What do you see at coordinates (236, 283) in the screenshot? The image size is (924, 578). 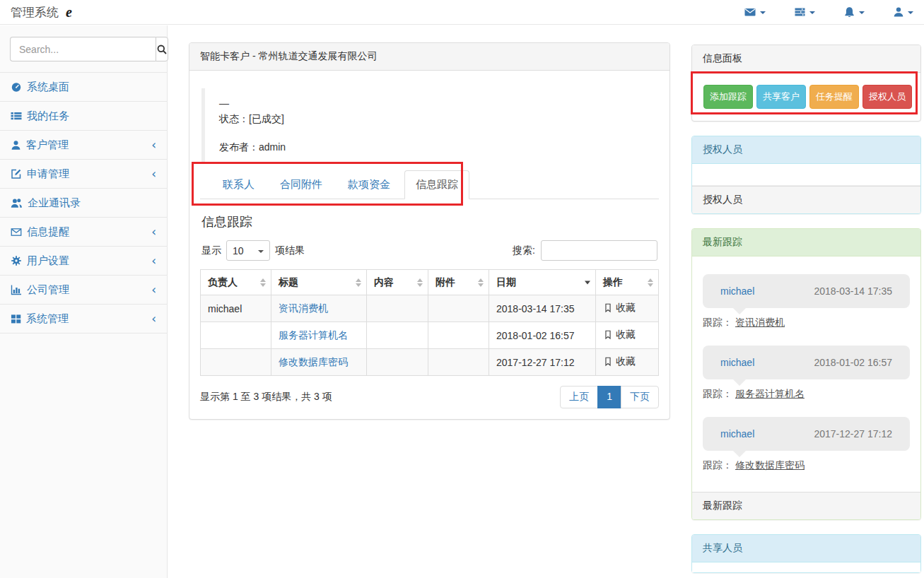 I see `col-owner: 负责人` at bounding box center [236, 283].